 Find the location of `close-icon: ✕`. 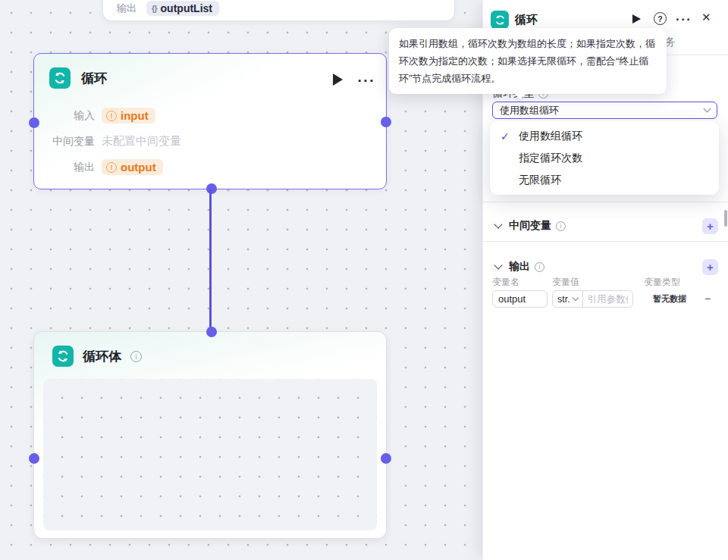

close-icon: ✕ is located at coordinates (707, 17).